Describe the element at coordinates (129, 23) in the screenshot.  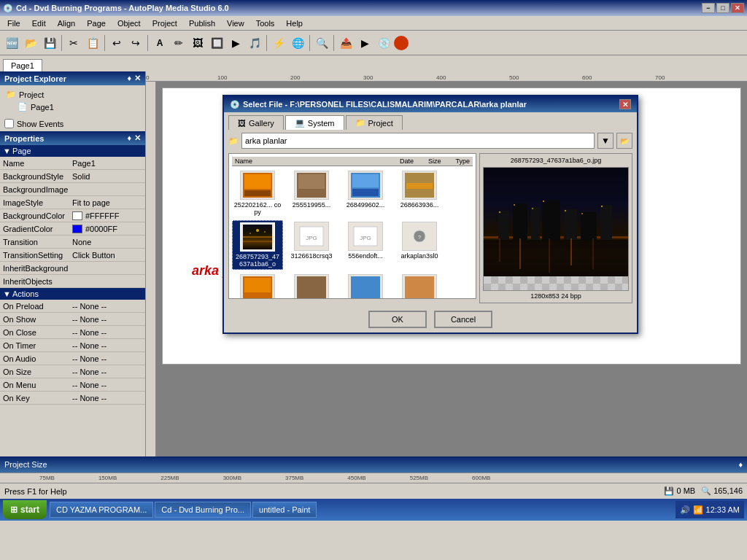
I see `menu-object: Object` at that location.